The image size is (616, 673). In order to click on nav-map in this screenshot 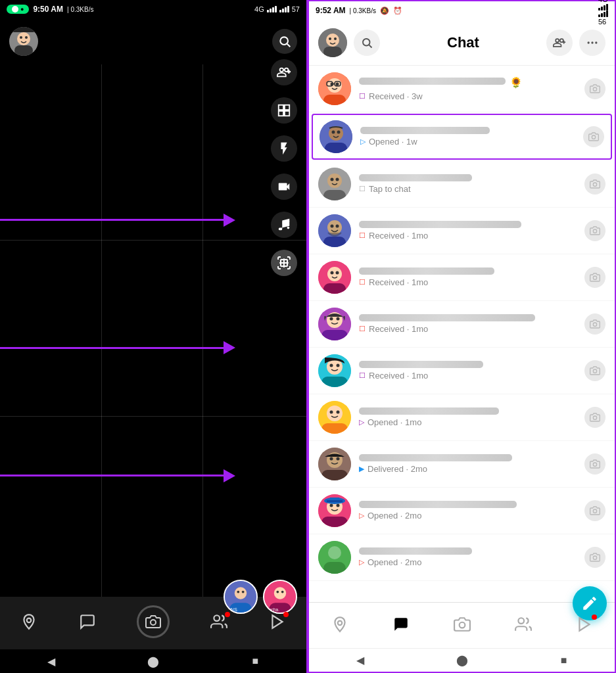, I will do `click(29, 622)`.